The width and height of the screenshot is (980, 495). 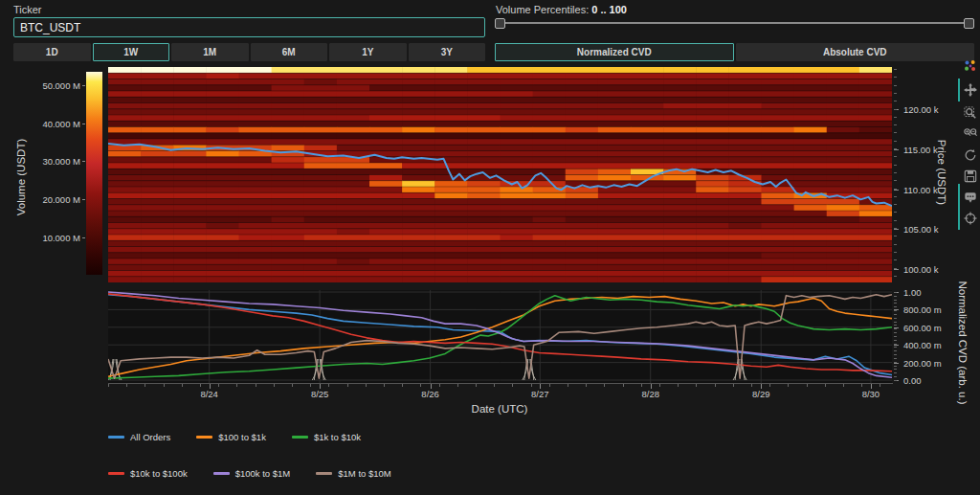 I want to click on legend-label: $10k to $100k, so click(x=159, y=473).